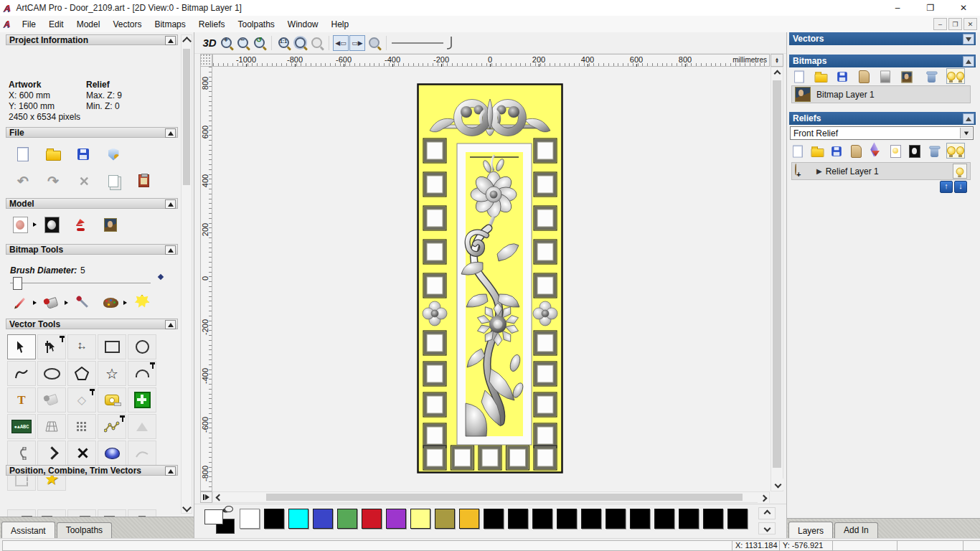 The height and width of the screenshot is (551, 980). What do you see at coordinates (907, 77) in the screenshot?
I see `copy-image-layer-icon` at bounding box center [907, 77].